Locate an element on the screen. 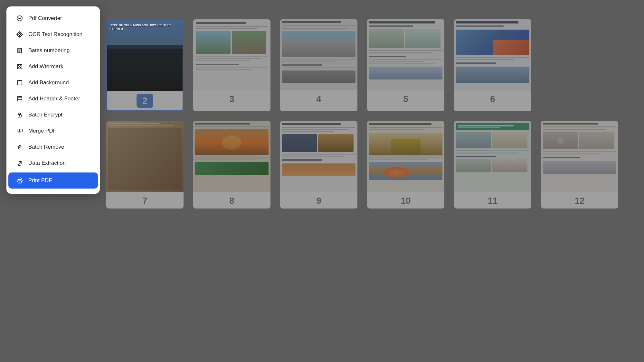 This screenshot has height=362, width=644. pdf-page-8: 8 is located at coordinates (232, 165).